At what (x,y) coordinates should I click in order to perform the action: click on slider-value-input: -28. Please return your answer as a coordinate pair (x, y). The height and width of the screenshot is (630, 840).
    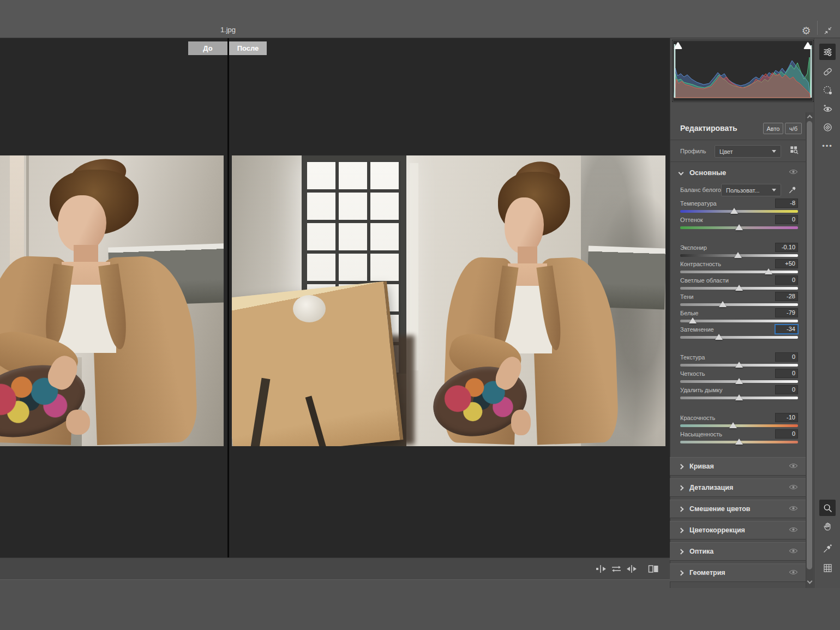
    Looking at the image, I should click on (787, 297).